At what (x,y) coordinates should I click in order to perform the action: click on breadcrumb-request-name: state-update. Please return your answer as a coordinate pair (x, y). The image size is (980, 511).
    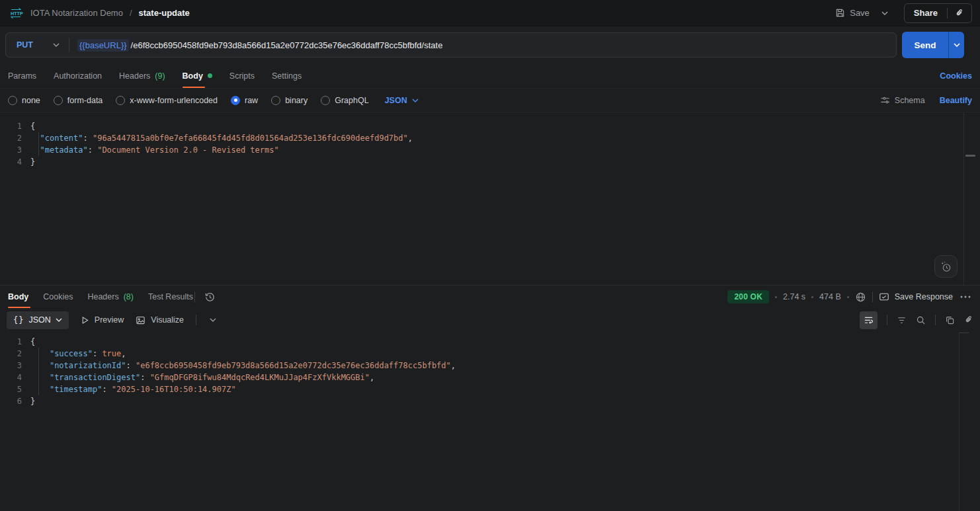
    Looking at the image, I should click on (164, 13).